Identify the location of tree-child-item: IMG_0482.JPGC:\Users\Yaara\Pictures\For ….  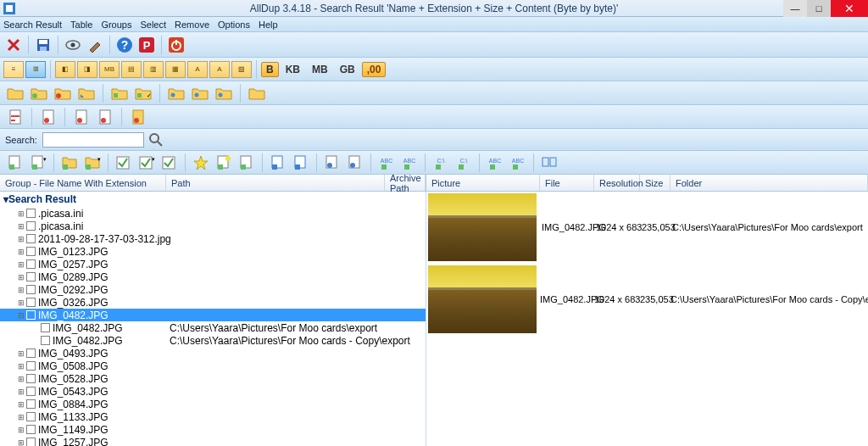
(213, 341).